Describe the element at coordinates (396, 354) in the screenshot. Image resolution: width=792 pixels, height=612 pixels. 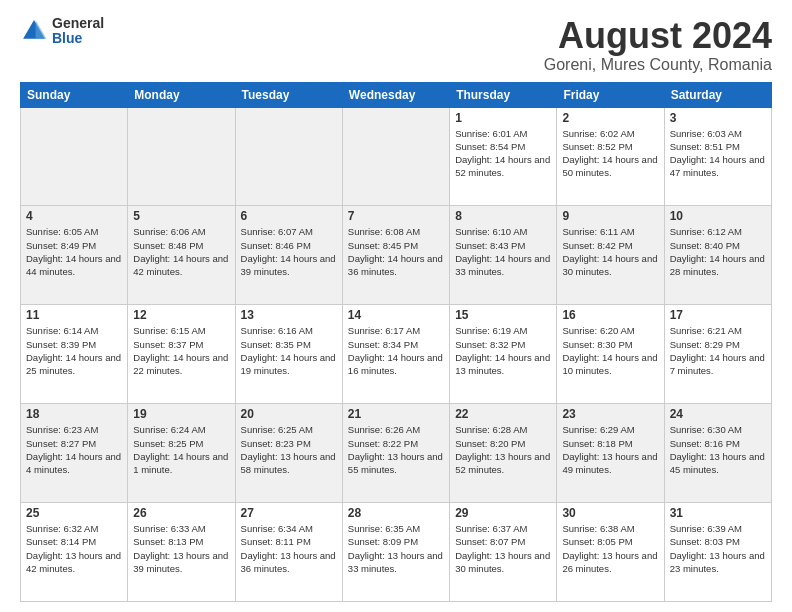
I see `table-row: 14Sunrise: 6:17 AMSunset: 8:34 PMDayligh…` at that location.